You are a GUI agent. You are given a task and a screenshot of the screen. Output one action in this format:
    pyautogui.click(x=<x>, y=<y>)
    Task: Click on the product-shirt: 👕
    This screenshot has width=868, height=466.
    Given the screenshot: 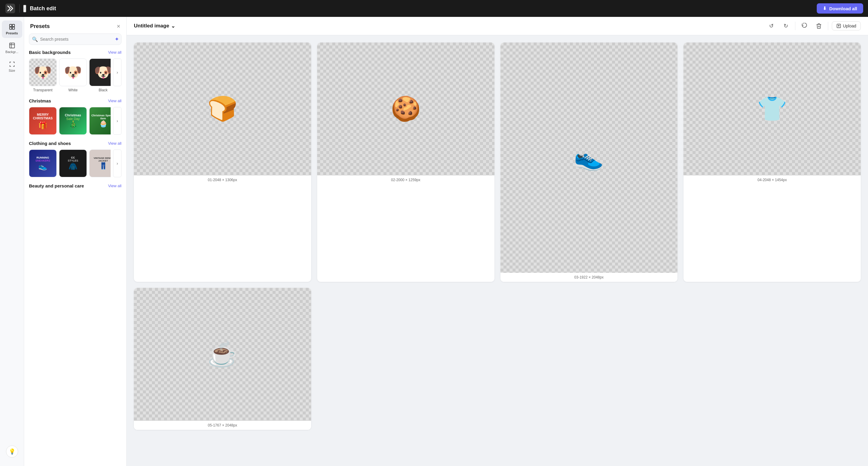 What is the action you would take?
    pyautogui.click(x=772, y=109)
    